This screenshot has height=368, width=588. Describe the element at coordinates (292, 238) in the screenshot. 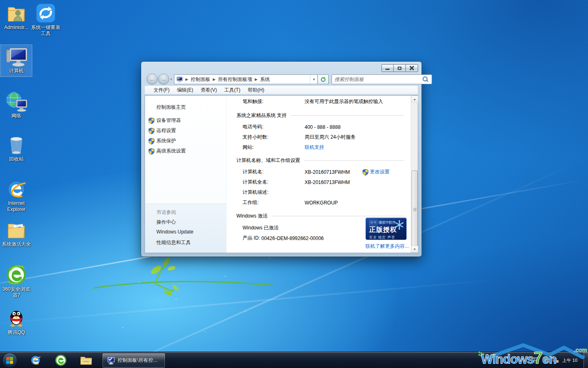

I see `product-id-value: 00426-OEM-8992662-00006` at that location.